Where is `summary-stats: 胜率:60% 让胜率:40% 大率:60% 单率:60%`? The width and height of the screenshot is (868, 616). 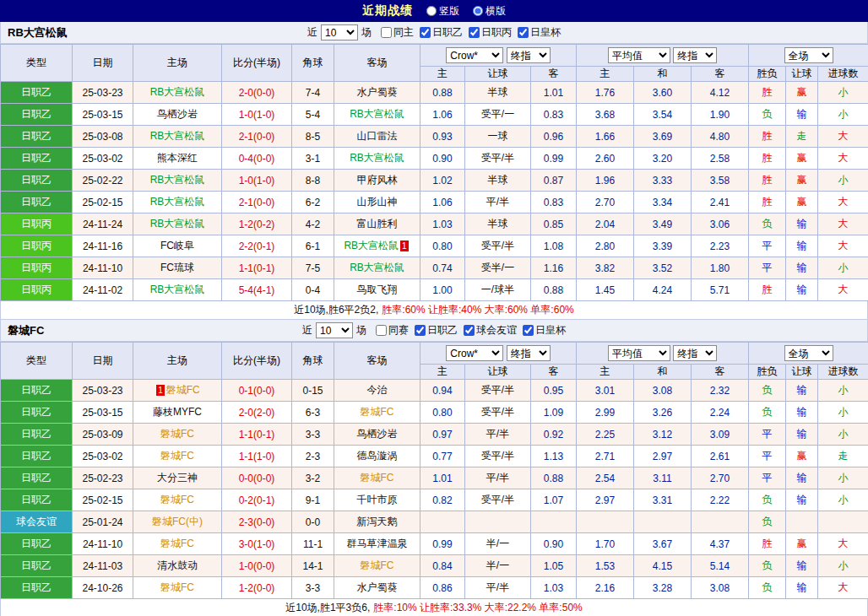 summary-stats: 胜率:60% 让胜率:40% 大率:60% 单率:60% is located at coordinates (478, 311).